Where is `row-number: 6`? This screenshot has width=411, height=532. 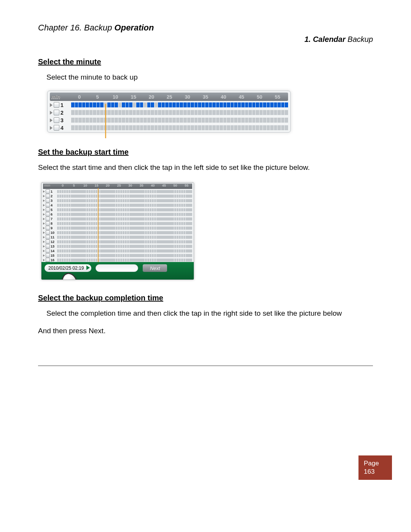 row-number: 6 is located at coordinates (52, 214).